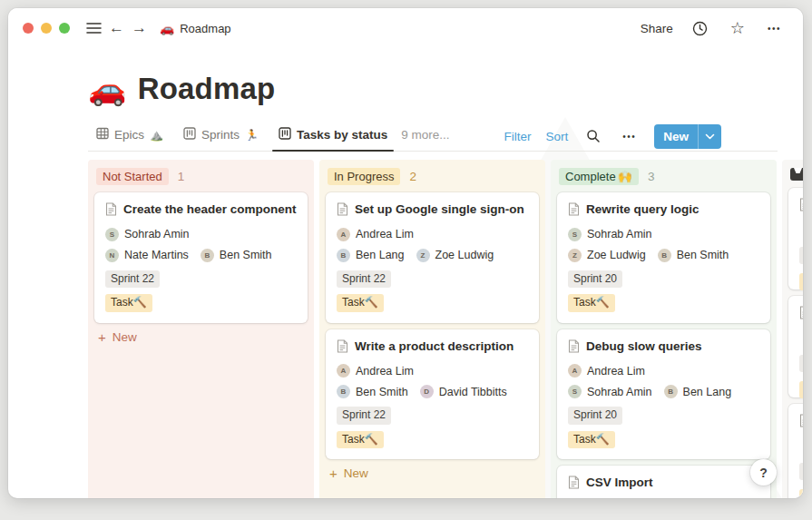  What do you see at coordinates (793, 329) in the screenshot?
I see `board-column-clipped` at bounding box center [793, 329].